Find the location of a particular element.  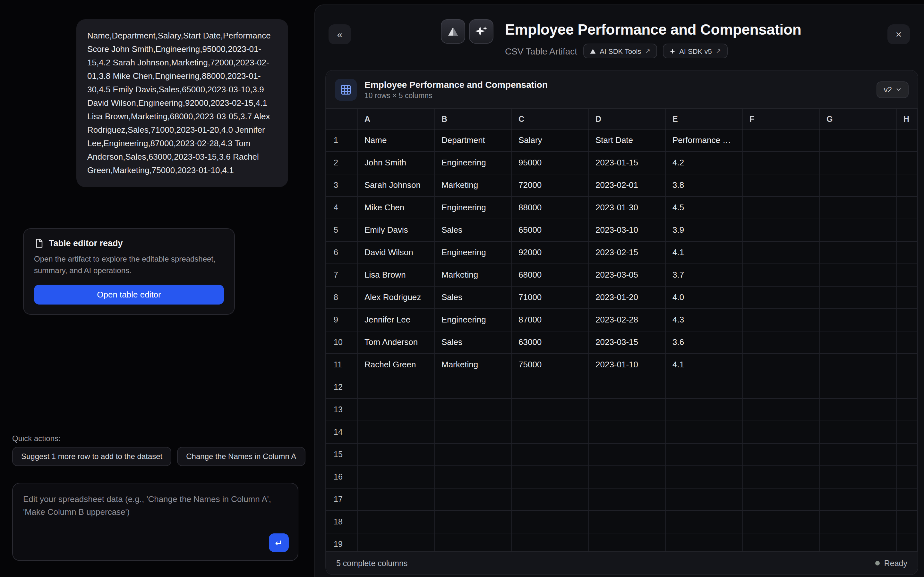

cell-D16 is located at coordinates (628, 477).